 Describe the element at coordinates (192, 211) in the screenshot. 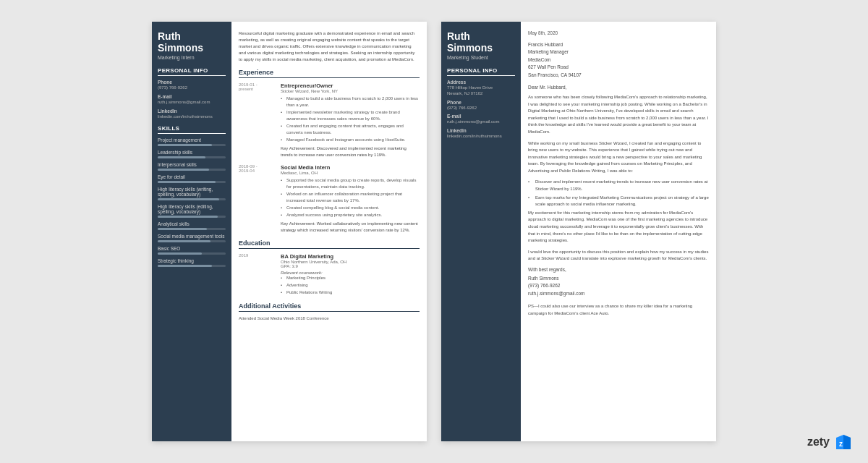

I see `skill-item: High literacy skills (editing, spelling,…` at that location.